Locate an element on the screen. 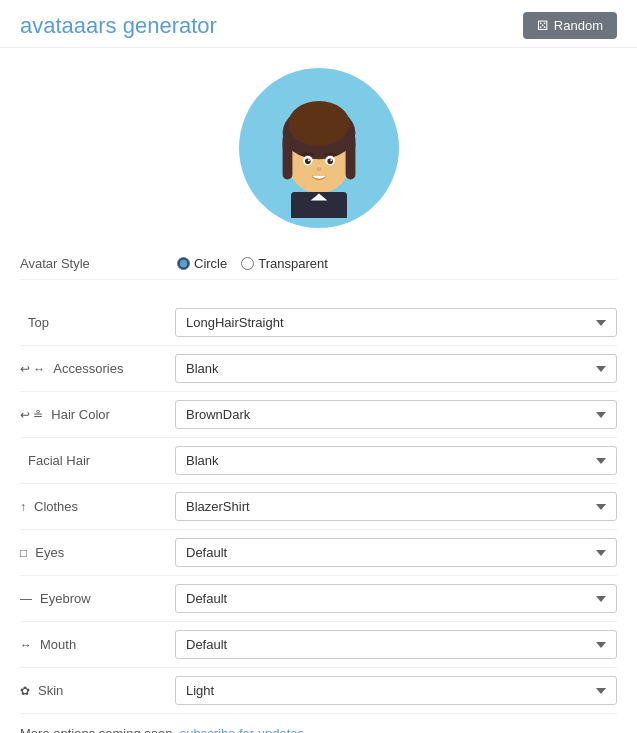 This screenshot has width=637, height=733. eyes-icon: □ is located at coordinates (24, 553).